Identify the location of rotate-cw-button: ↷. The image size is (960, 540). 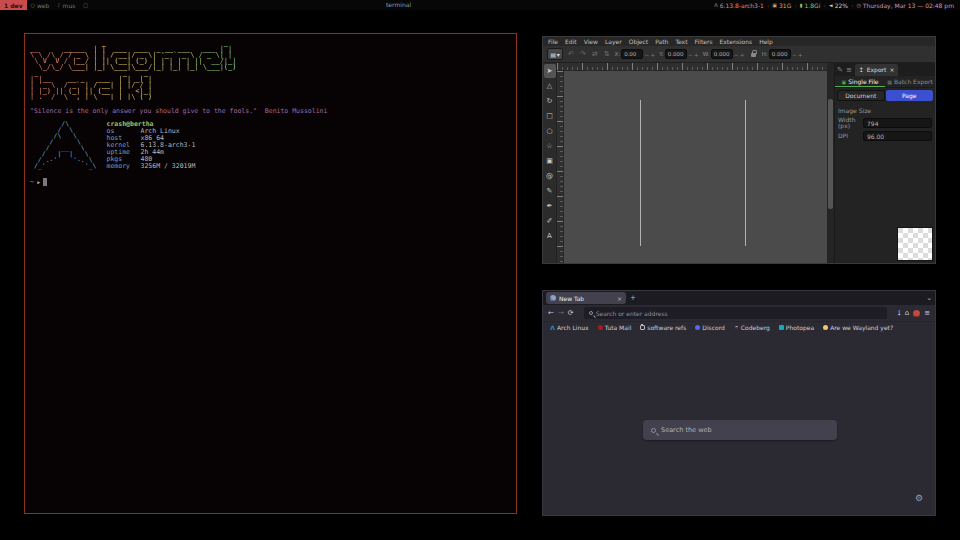
(583, 54).